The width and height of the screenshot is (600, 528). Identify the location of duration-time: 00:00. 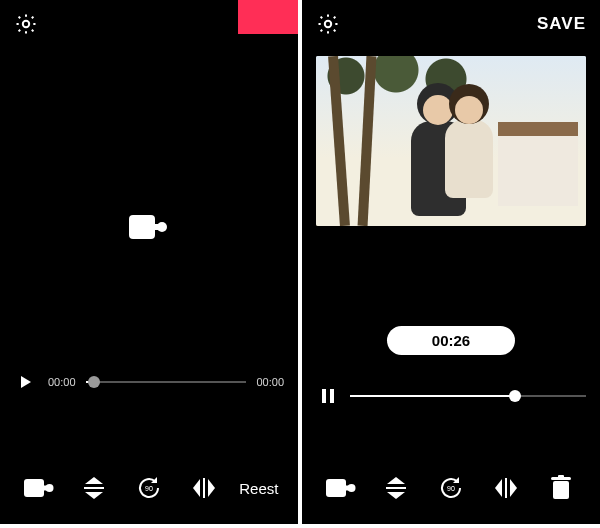
(270, 382).